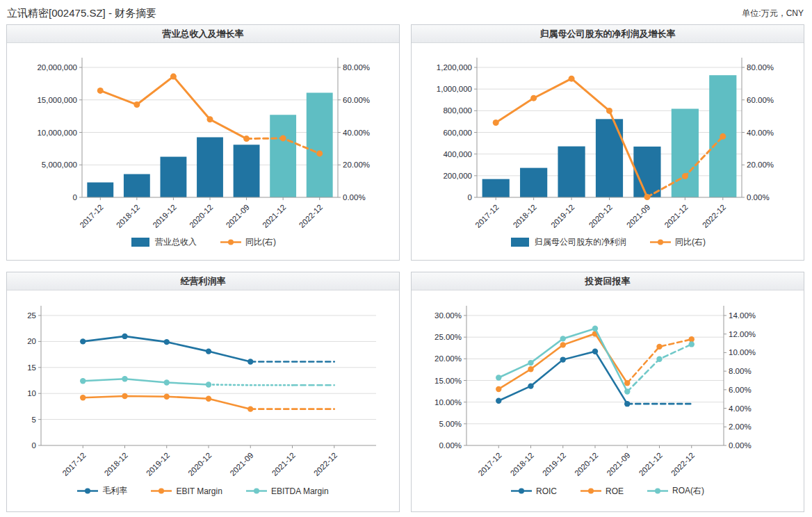 The width and height of the screenshot is (812, 517). Describe the element at coordinates (608, 242) in the screenshot. I see `legend: 归属母公司股东的净利润同比(右)` at that location.